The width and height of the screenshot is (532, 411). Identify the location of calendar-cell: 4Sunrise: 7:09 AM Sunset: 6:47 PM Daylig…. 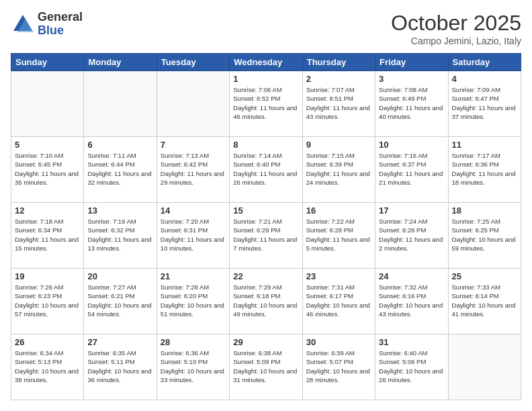
(484, 104).